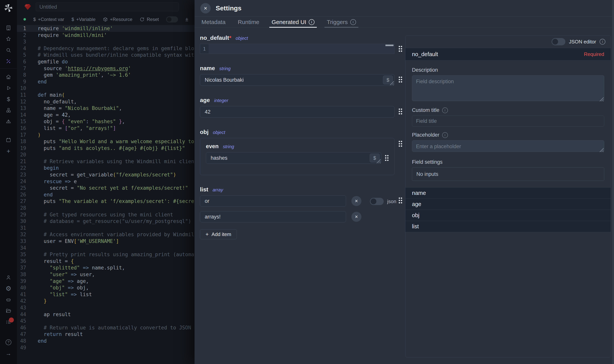 The height and width of the screenshot is (364, 614). I want to click on code-line: 45, so click(106, 321).